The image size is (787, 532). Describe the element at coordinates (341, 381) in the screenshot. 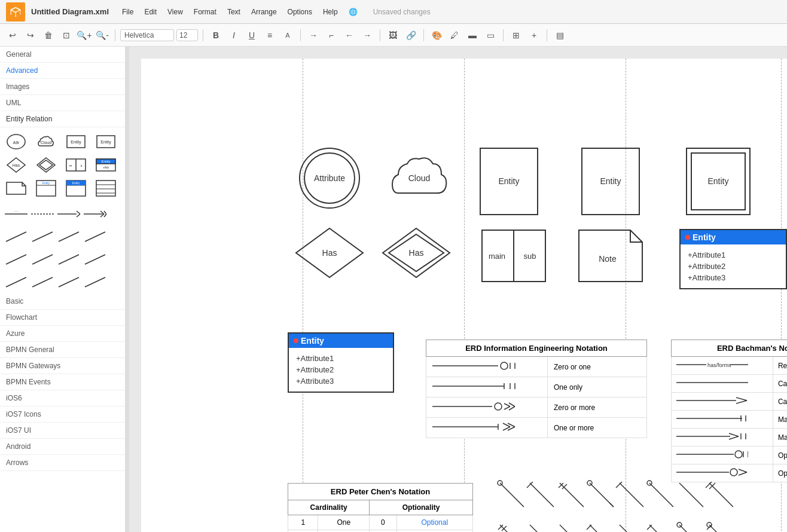

I see `entity-table-left: Entity +Attribute1 +Attribute2 +Attribut…` at that location.